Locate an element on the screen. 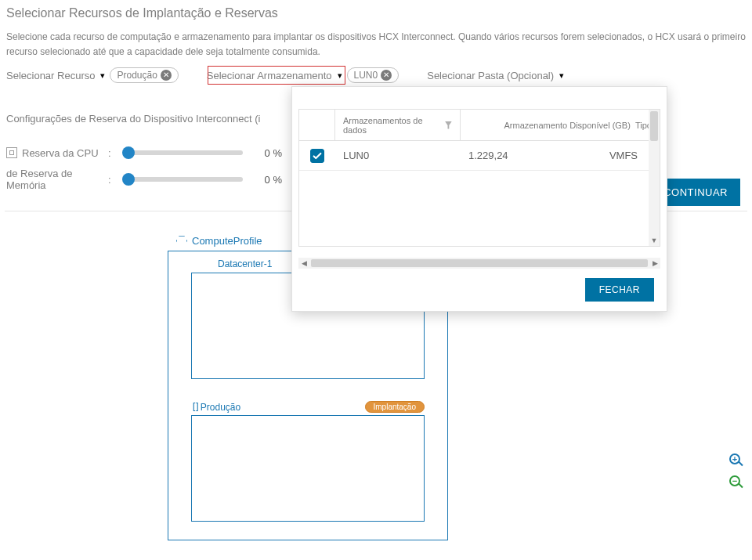  vertical-scrollbar: ▲ ▼ is located at coordinates (654, 178).